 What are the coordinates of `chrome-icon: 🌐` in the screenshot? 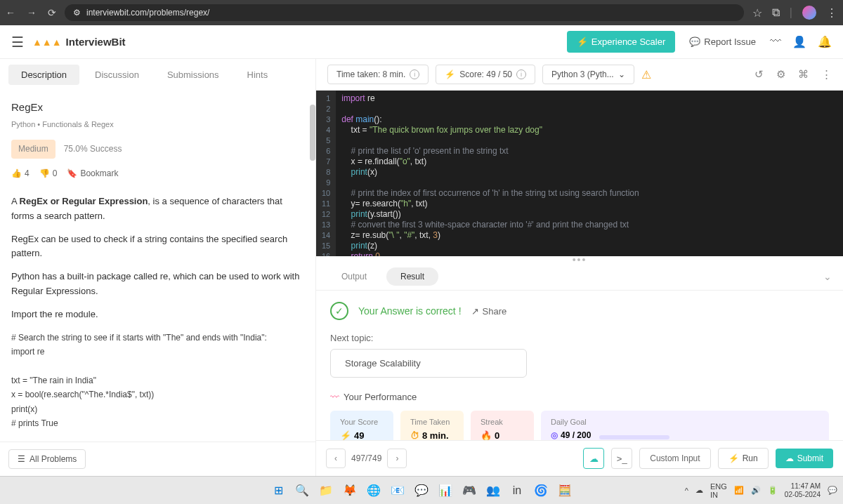 It's located at (374, 491).